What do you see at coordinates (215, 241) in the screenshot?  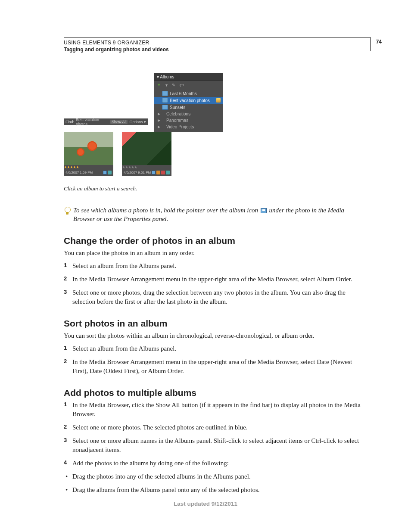 I see `section-heading: Change the order of photos in an album` at bounding box center [215, 241].